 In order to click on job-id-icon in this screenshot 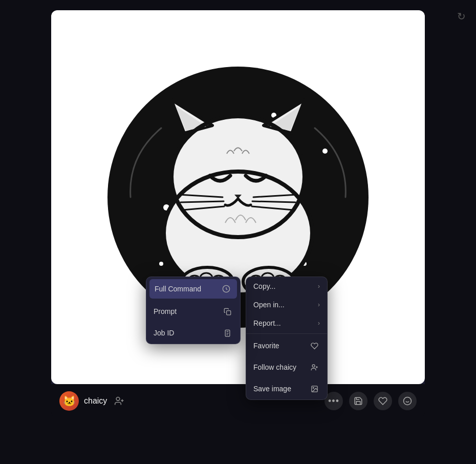, I will do `click(227, 333)`.